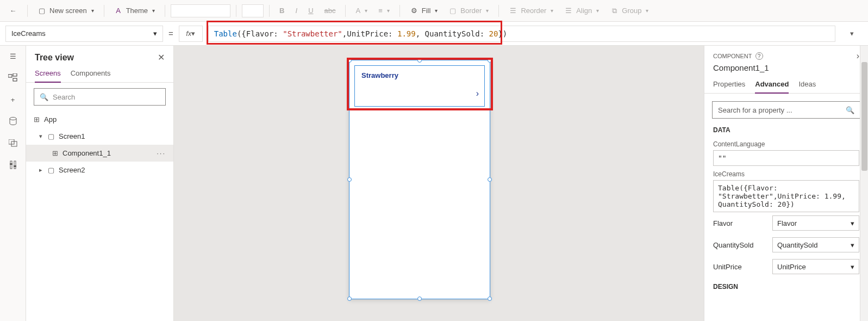 The height and width of the screenshot is (321, 868). What do you see at coordinates (513, 11) in the screenshot?
I see `reorder-icon: ☰` at bounding box center [513, 11].